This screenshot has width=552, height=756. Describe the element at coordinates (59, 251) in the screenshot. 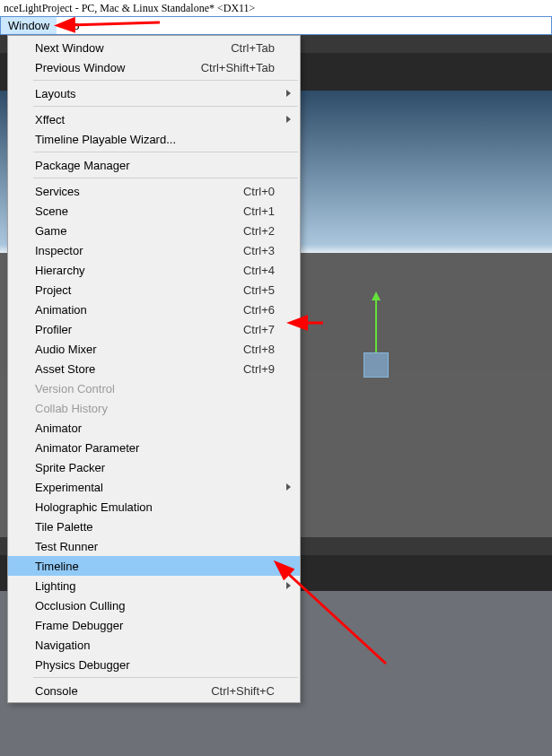

I see `menu-label: Inspector` at that location.